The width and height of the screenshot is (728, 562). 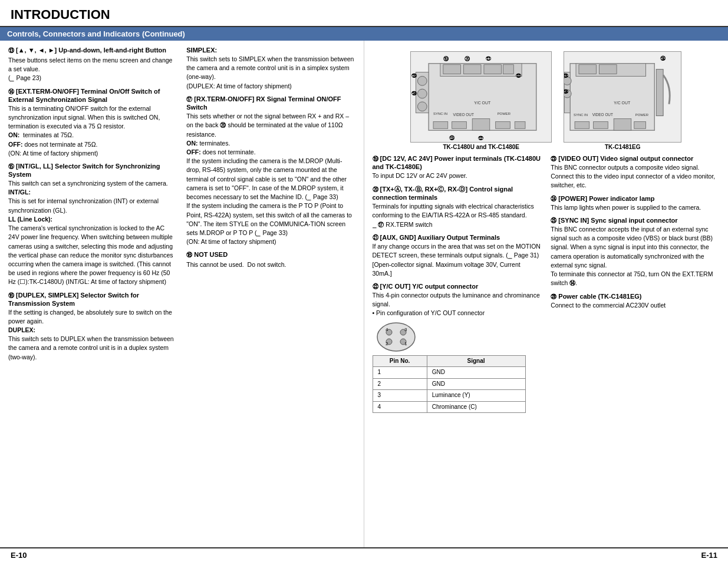 What do you see at coordinates (271, 260) in the screenshot?
I see `entry-18: ⑱ NOT USED This cannot be used. Do not s…` at bounding box center [271, 260].